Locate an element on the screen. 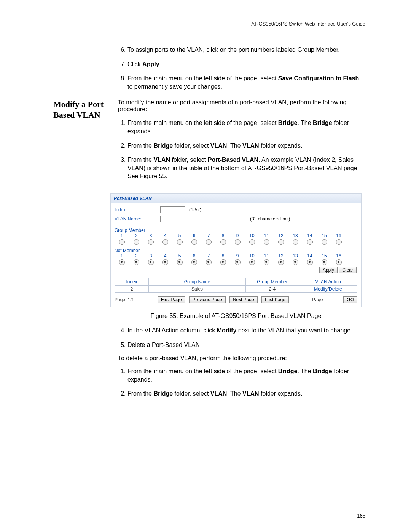 This screenshot has height=532, width=411. pager-page-value: 1/1 is located at coordinates (131, 300).